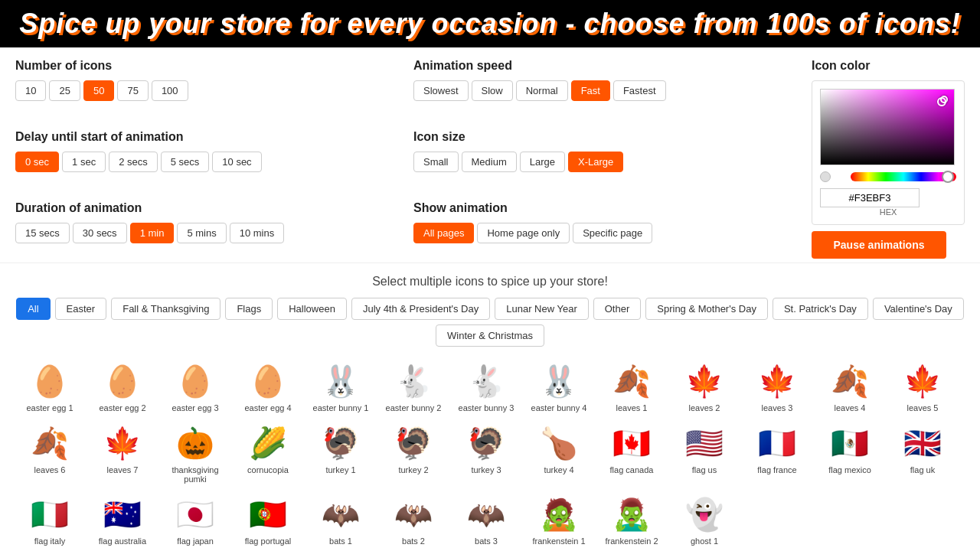 The height and width of the screenshot is (551, 980). What do you see at coordinates (100, 233) in the screenshot?
I see `duration-30s: 30 secs` at bounding box center [100, 233].